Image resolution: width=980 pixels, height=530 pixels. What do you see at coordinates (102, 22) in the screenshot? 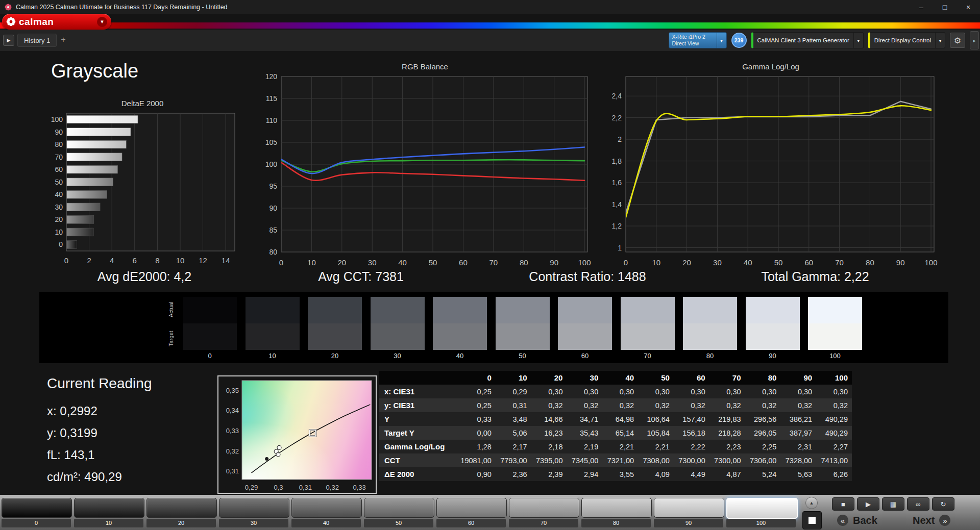
I see `chevron-down-icon: ▾` at bounding box center [102, 22].